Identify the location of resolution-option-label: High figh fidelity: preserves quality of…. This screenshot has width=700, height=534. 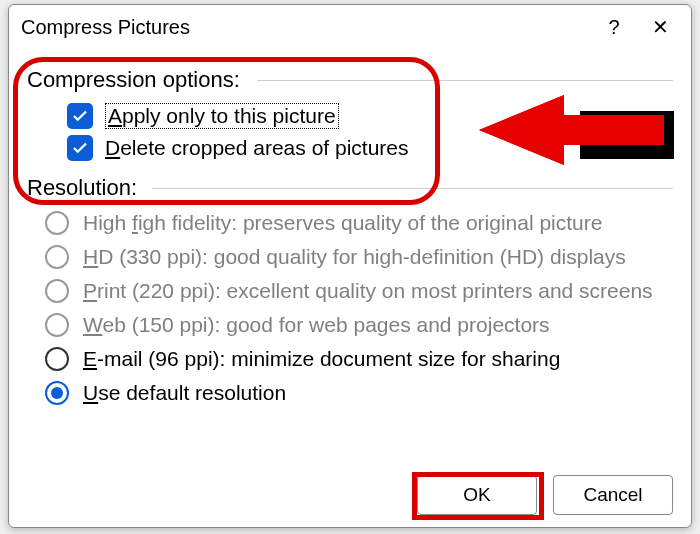
(342, 223).